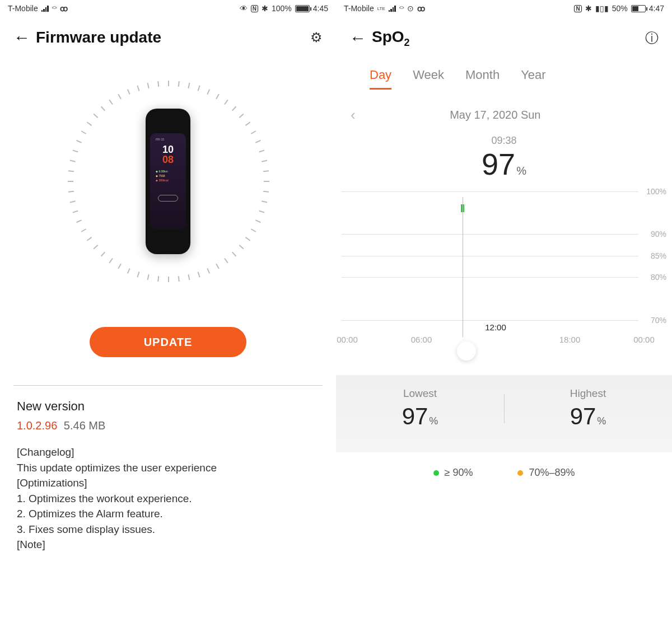 The width and height of the screenshot is (672, 627). I want to click on chart-cursor-line, so click(463, 267).